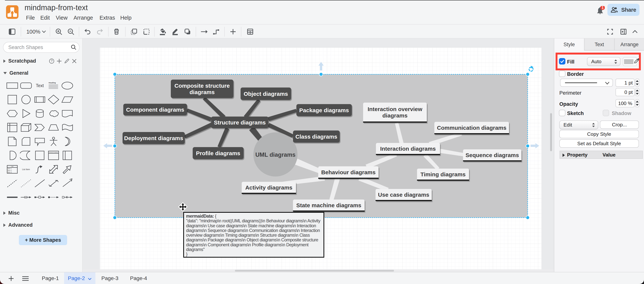 Image resolution: width=644 pixels, height=284 pixels. Describe the element at coordinates (10, 172) in the screenshot. I see `svg-text: Item 3` at that location.